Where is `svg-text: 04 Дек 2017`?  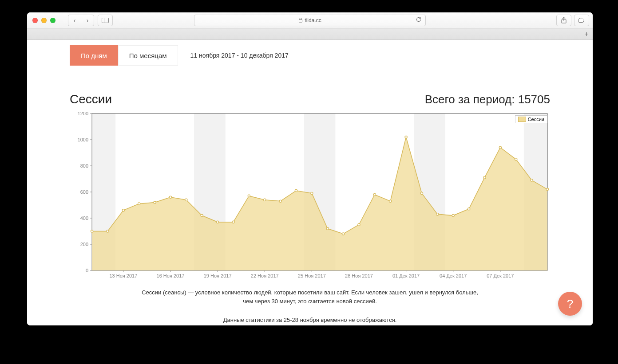 svg-text: 04 Дек 2017 is located at coordinates (453, 276).